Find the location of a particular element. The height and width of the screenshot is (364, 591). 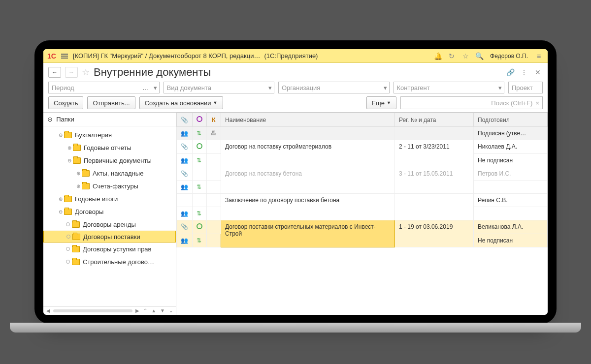

status-circle-icon is located at coordinates (199, 119).